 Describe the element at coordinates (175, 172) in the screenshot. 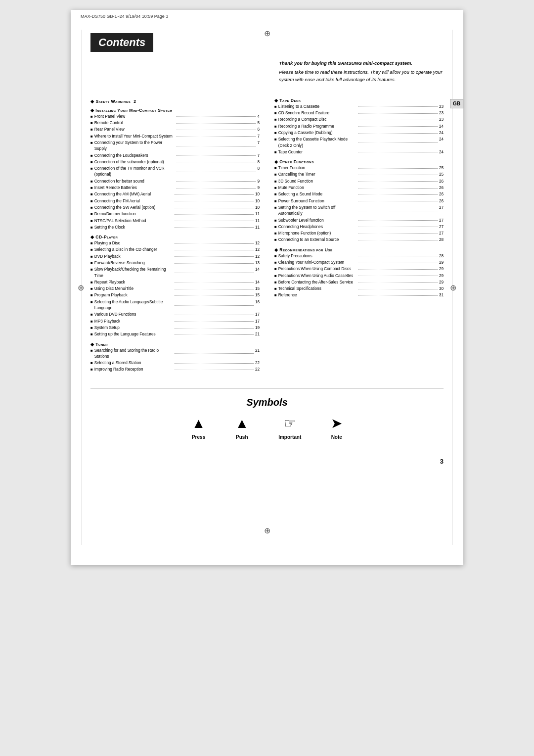

I see `list-item: ■ Connection of the TV monitor and VCR (…` at that location.